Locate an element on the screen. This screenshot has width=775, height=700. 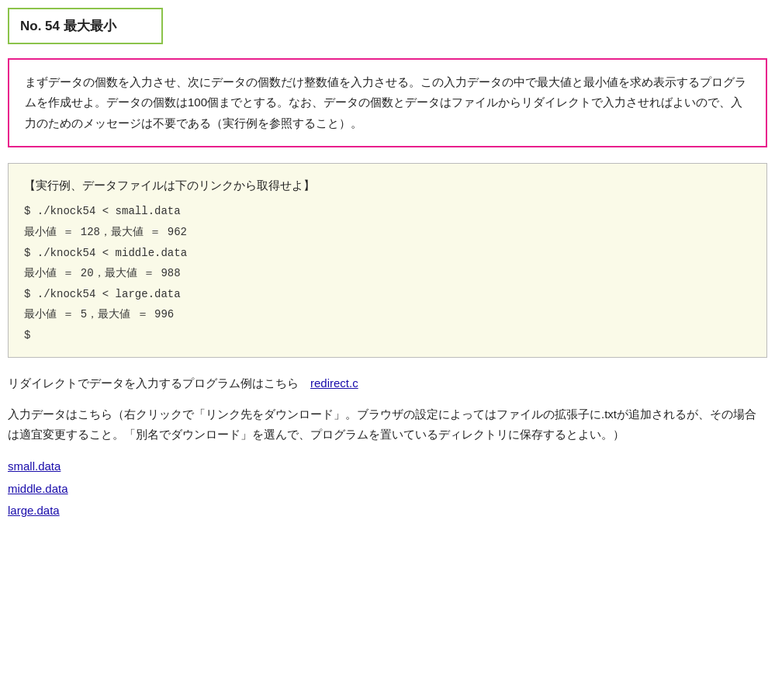
redirect-line: リダイレクトでデータを入力するプログラム例はこちら redirect.c is located at coordinates (388, 383).